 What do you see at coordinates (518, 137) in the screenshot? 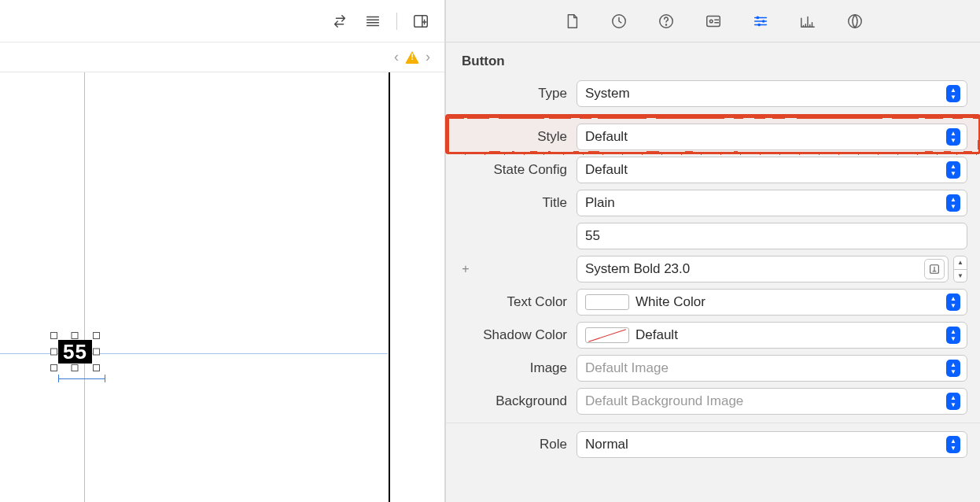
I see `label-style: Style` at bounding box center [518, 137].